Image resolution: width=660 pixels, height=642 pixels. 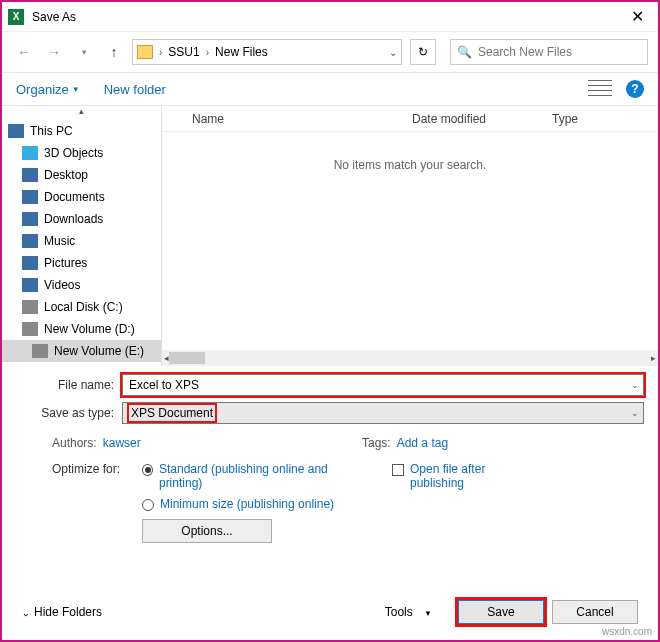 What do you see at coordinates (82, 153) in the screenshot?
I see `tree-item-3d-objects: 3D Objects` at bounding box center [82, 153].